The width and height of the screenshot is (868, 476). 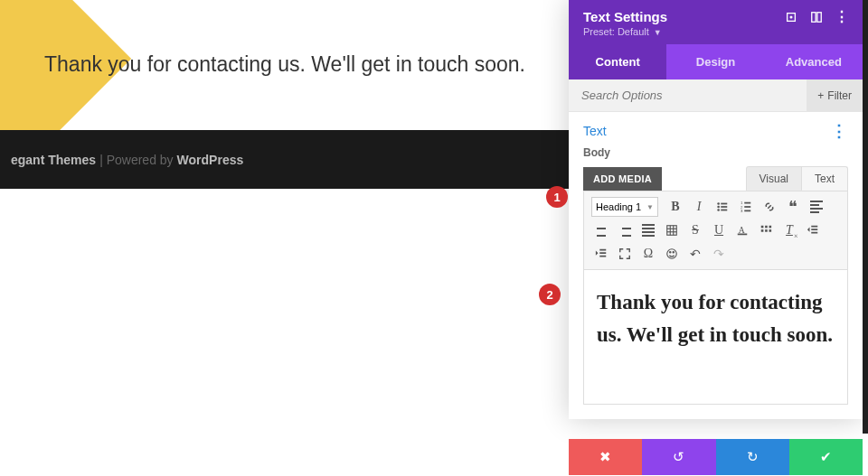 I want to click on page-heading: Thank you for contacting us. We'll get i…, so click(x=285, y=65).